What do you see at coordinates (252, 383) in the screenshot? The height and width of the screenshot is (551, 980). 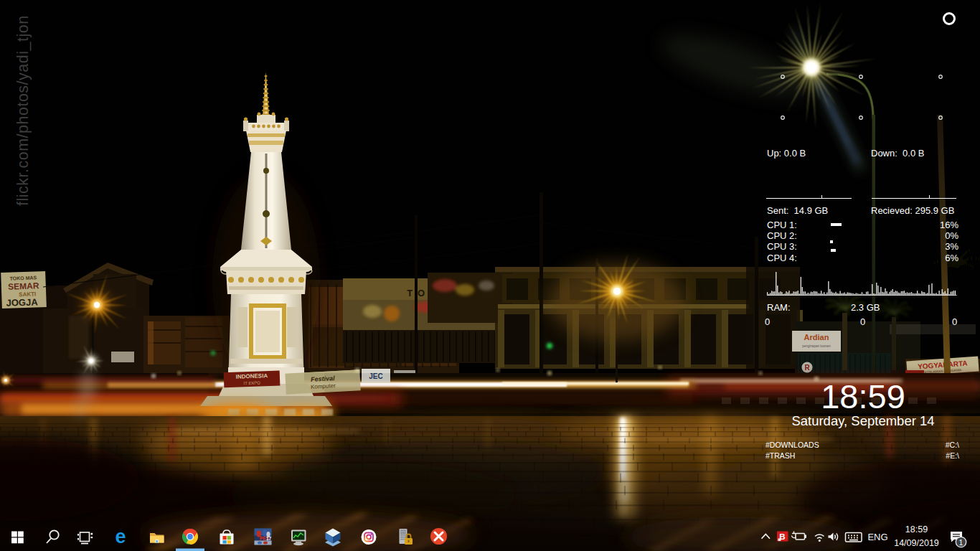 I see `svg-text: IT EXPO` at bounding box center [252, 383].